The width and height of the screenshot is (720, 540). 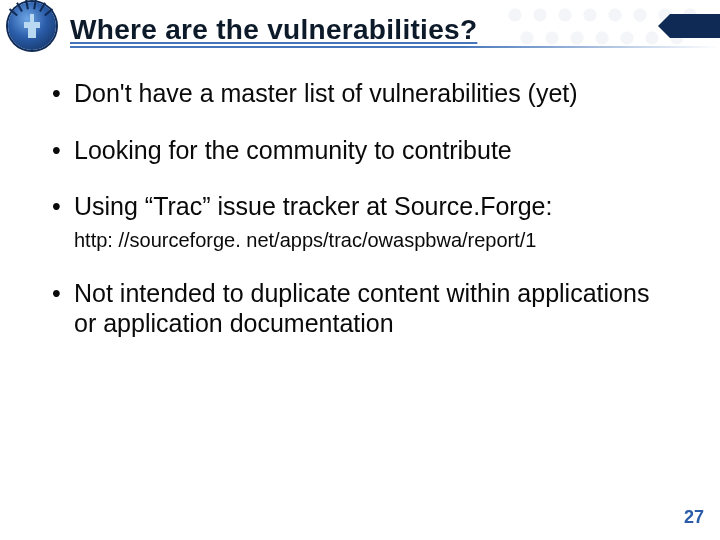 What do you see at coordinates (36, 30) in the screenshot?
I see `owasp-logo-icon` at bounding box center [36, 30].